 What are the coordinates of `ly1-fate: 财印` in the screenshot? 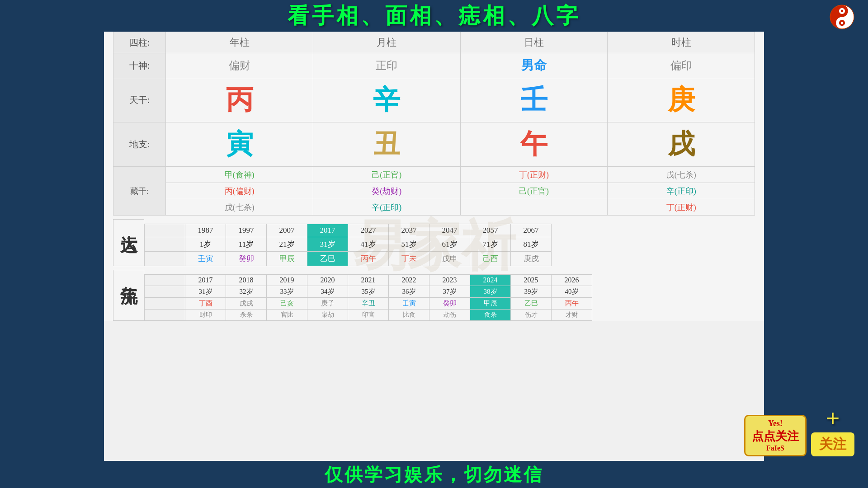 It's located at (206, 315).